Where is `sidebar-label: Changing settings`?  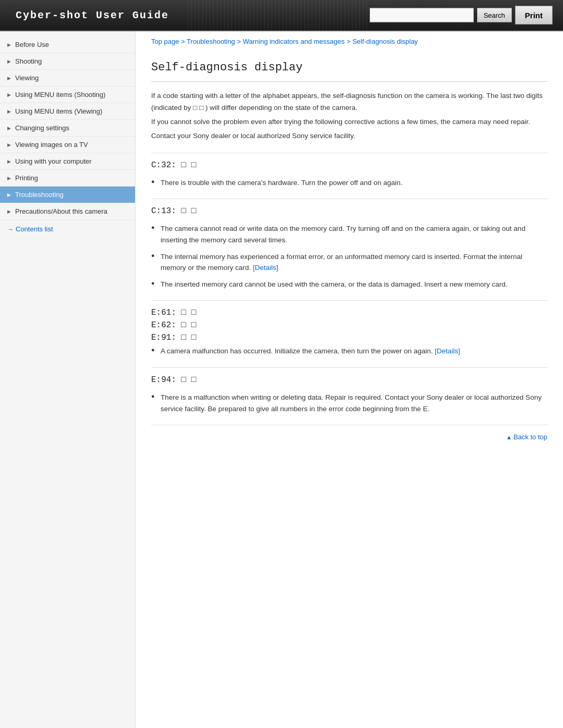 sidebar-label: Changing settings is located at coordinates (42, 128).